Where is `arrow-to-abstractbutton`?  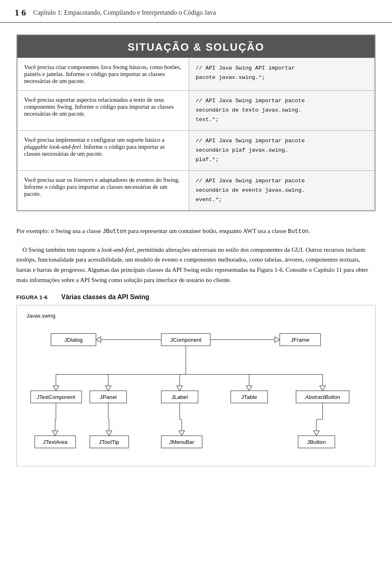
arrow-to-abstractbutton is located at coordinates (323, 388).